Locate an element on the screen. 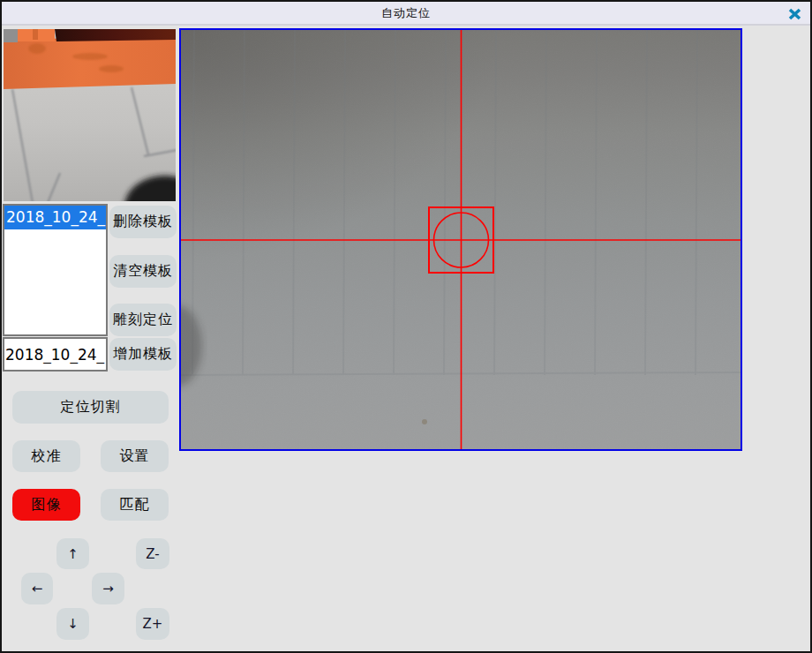 This screenshot has width=812, height=653. image-button: 图像 is located at coordinates (46, 505).